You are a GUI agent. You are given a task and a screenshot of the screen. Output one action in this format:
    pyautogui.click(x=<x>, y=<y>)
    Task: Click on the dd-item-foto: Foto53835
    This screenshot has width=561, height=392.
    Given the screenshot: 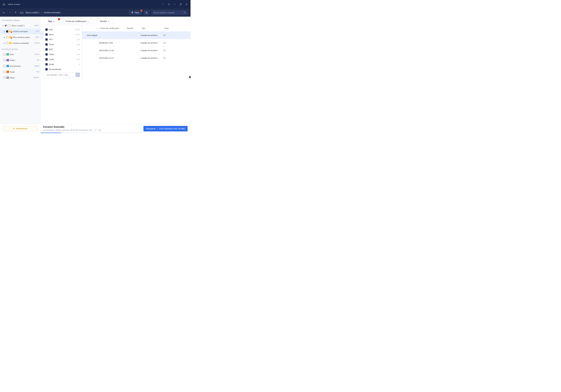 What is the action you would take?
    pyautogui.click(x=63, y=30)
    